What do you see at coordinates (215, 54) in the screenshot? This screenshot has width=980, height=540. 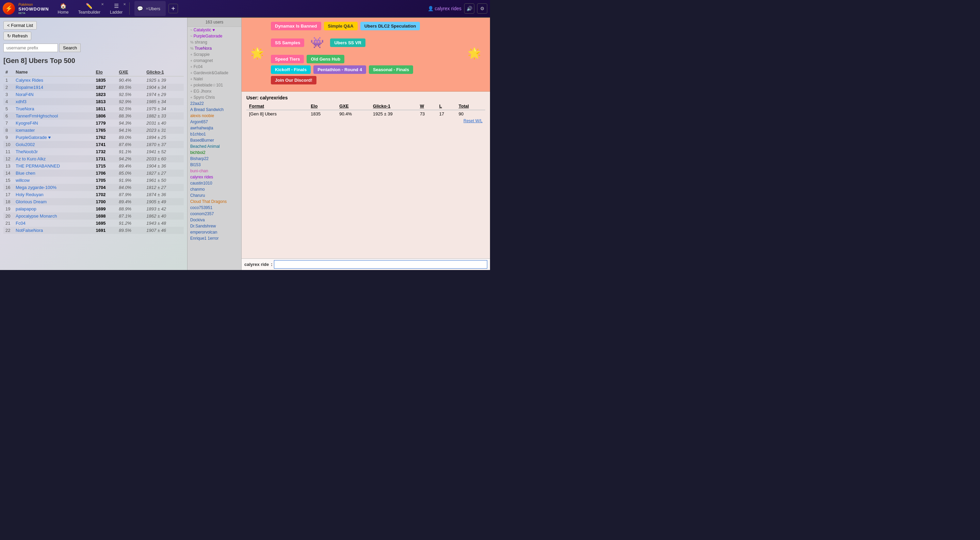 I see `user-item: + Scrappie` at bounding box center [215, 54].